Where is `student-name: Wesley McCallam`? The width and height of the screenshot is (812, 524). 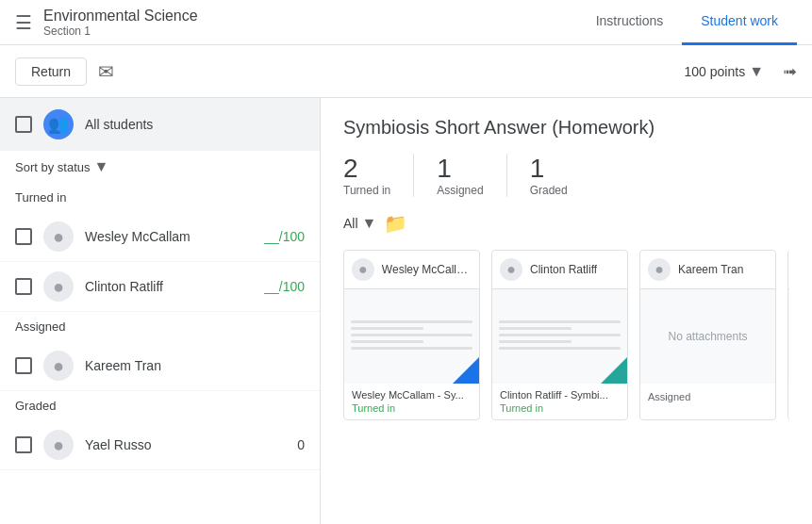 student-name: Wesley McCallam is located at coordinates (169, 237).